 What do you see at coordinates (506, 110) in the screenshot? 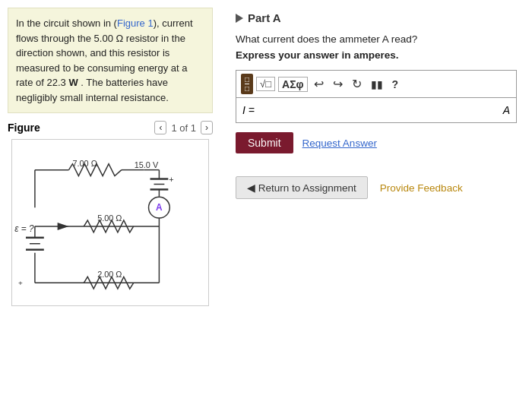
I see `input-unit: A` at bounding box center [506, 110].